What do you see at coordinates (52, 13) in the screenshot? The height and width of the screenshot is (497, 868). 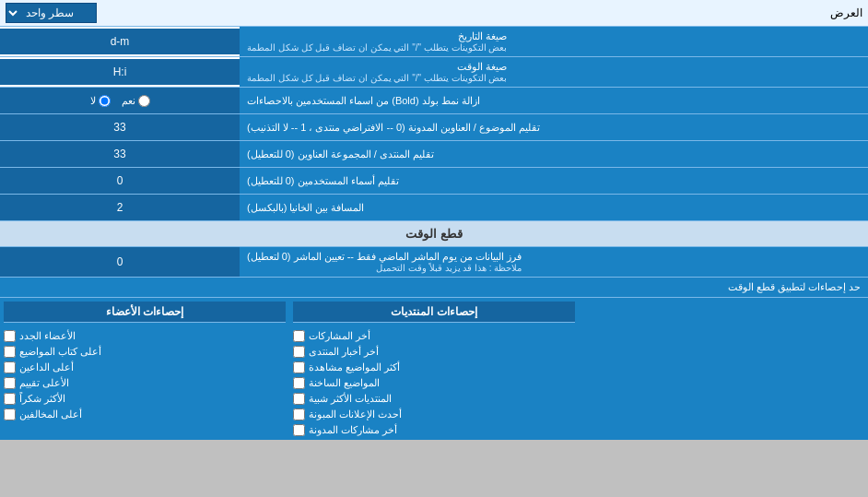 I see `display-select: سطر واحد سطرين ثلاثة أسطر` at bounding box center [52, 13].